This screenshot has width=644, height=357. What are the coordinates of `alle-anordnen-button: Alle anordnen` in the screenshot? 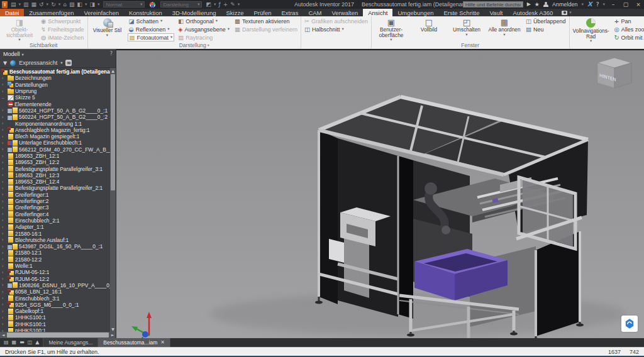 It's located at (504, 30).